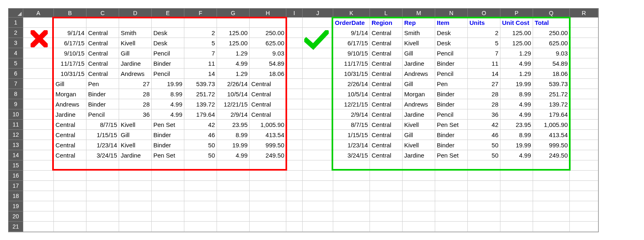  I want to click on row-header-8: 8, so click(16, 94).